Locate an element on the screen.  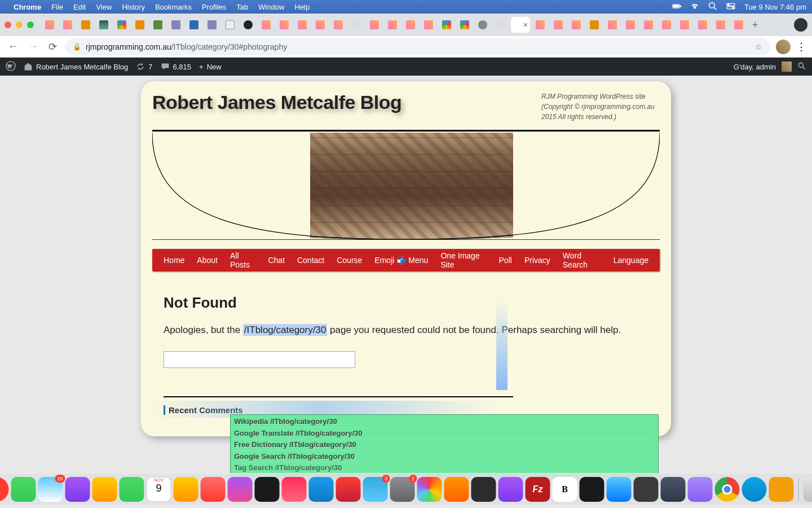
nav-emoji-menu: Emoji 📬 Menu is located at coordinates (401, 260).